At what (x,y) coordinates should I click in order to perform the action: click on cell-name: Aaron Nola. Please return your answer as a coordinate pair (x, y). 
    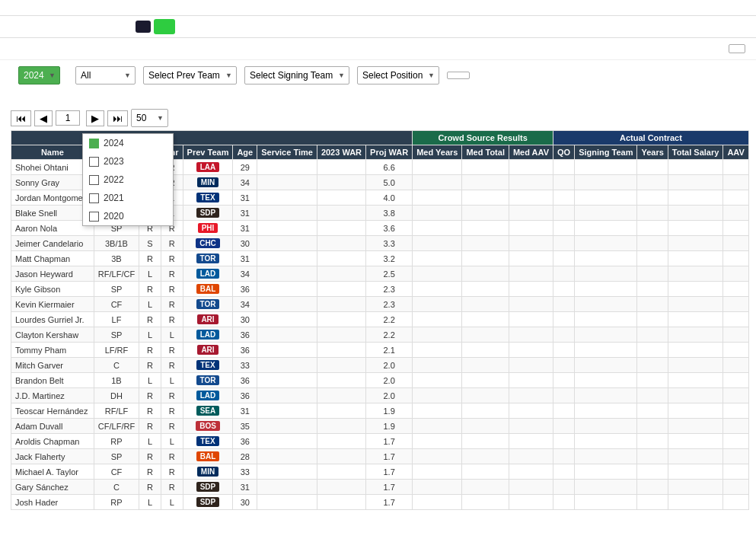
    Looking at the image, I should click on (53, 228).